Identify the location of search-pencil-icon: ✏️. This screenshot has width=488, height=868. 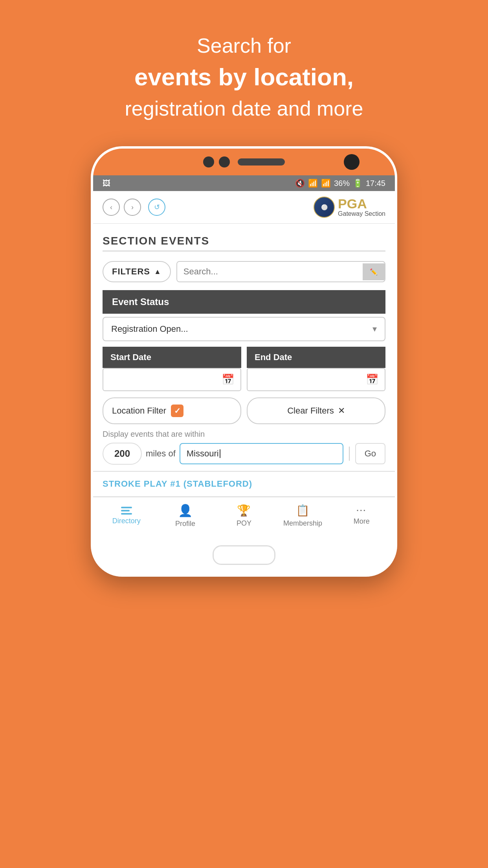
(374, 272).